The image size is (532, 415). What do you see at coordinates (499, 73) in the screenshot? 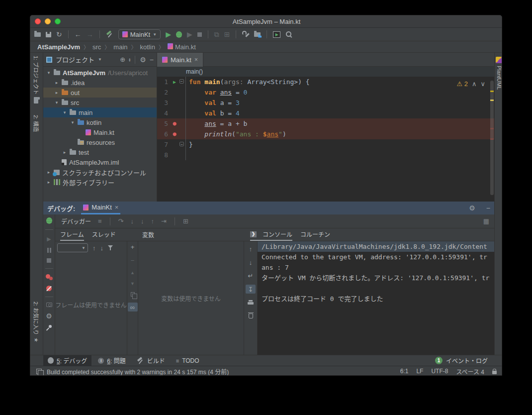
I see `sidebar-item-plantuml: PlantUML` at bounding box center [499, 73].